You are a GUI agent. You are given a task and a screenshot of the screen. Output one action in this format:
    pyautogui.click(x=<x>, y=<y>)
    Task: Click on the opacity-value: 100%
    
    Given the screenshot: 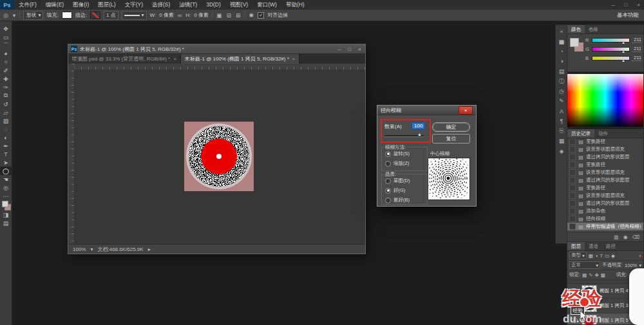 What is the action you would take?
    pyautogui.click(x=631, y=265)
    